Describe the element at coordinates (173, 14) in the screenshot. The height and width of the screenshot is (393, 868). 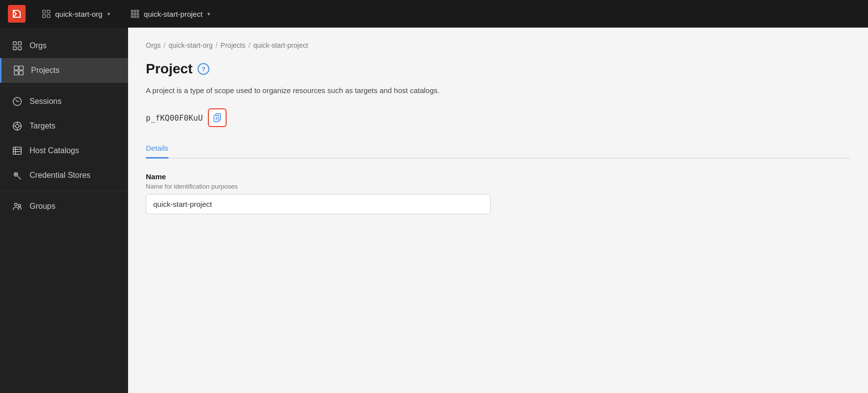
I see `project-name: quick-start-project` at that location.